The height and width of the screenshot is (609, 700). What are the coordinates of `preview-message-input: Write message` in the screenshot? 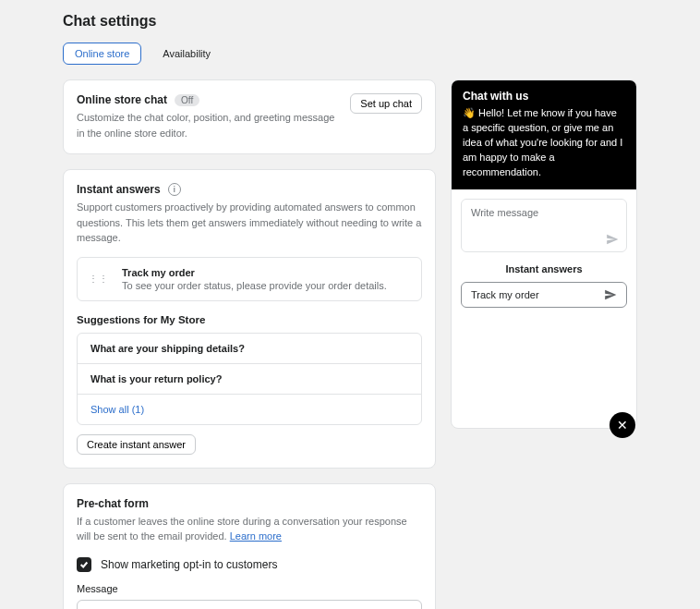 It's located at (544, 225).